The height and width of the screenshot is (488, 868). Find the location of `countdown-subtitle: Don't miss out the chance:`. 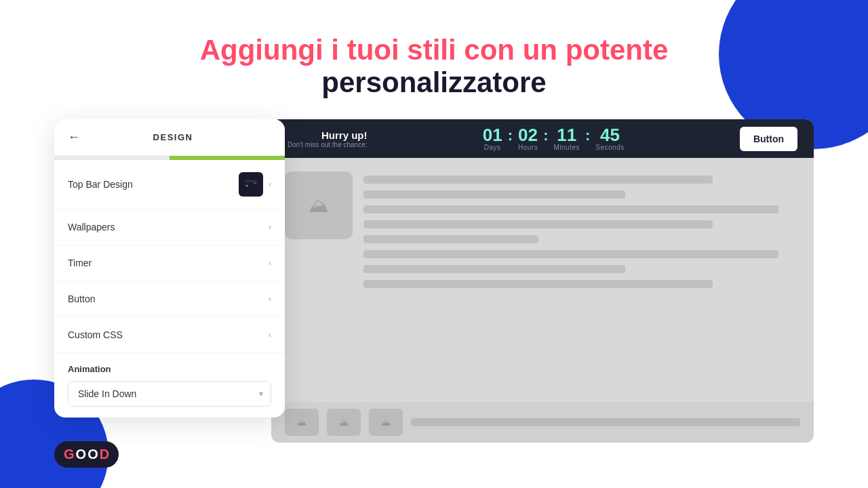

countdown-subtitle: Don't miss out the chance: is located at coordinates (328, 145).